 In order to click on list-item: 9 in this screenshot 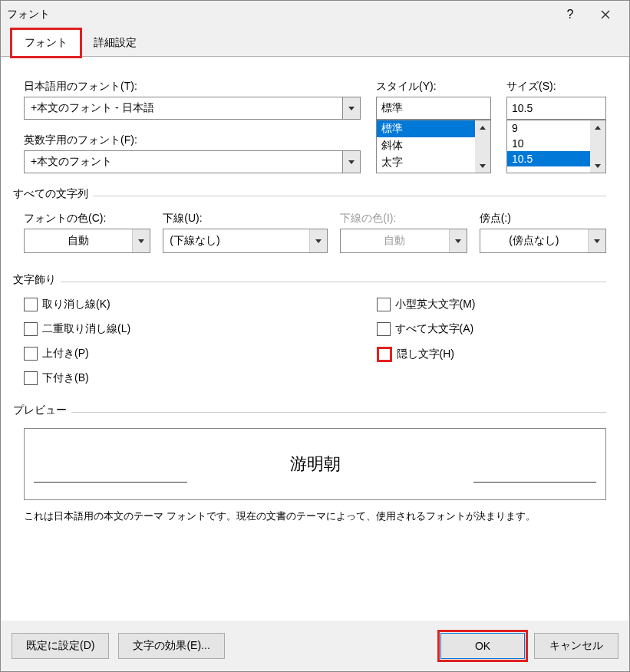, I will do `click(549, 128)`.